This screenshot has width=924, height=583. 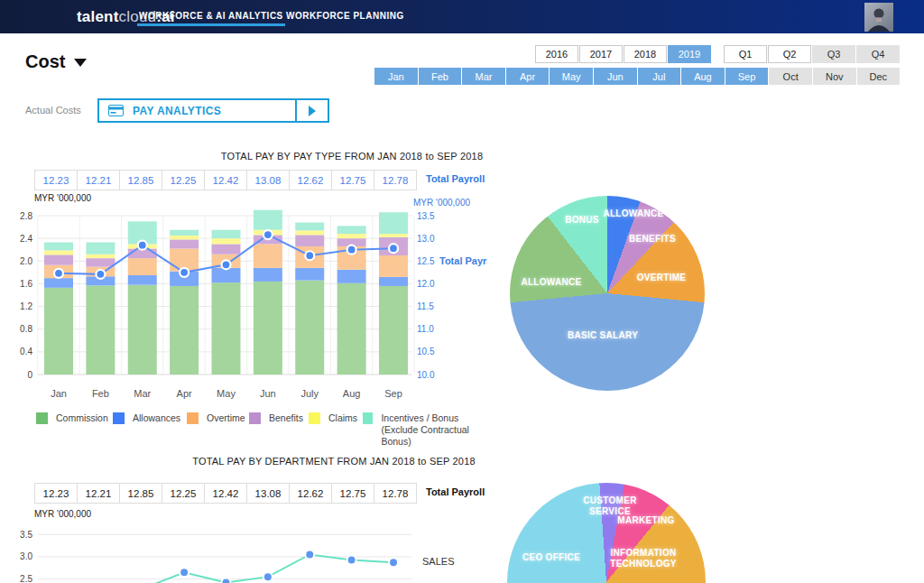 I want to click on svg-text: 1.2, so click(x=26, y=307).